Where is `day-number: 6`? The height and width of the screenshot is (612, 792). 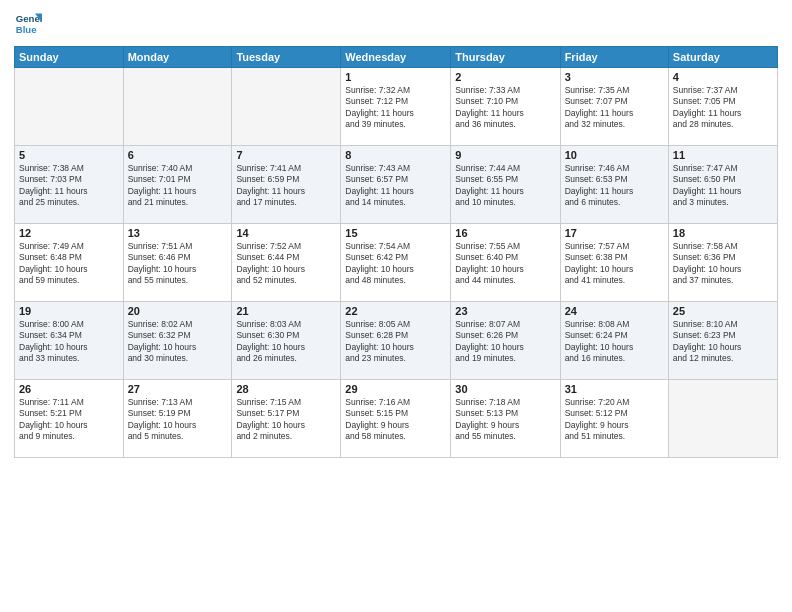 day-number: 6 is located at coordinates (178, 155).